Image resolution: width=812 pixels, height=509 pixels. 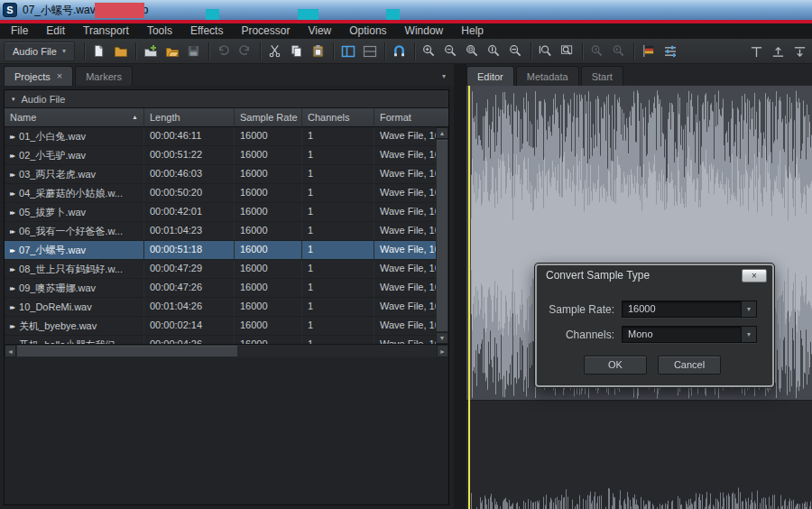 What do you see at coordinates (338, 117) in the screenshot?
I see `column-header-channels: Channels` at bounding box center [338, 117].